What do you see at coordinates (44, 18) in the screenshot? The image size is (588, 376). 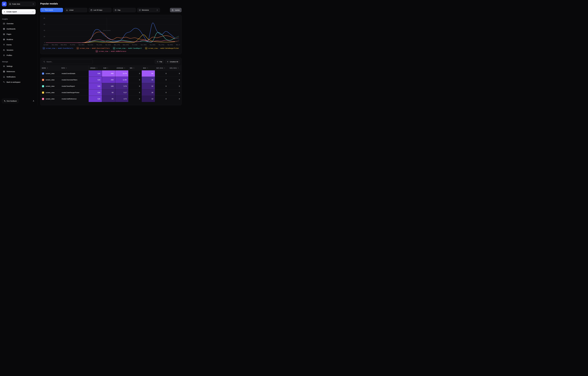 I see `svg-text: 80` at bounding box center [44, 18].